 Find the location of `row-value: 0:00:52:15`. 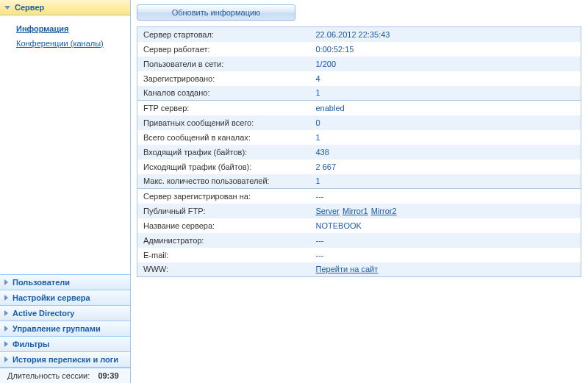

row-value: 0:00:52:15 is located at coordinates (445, 49).